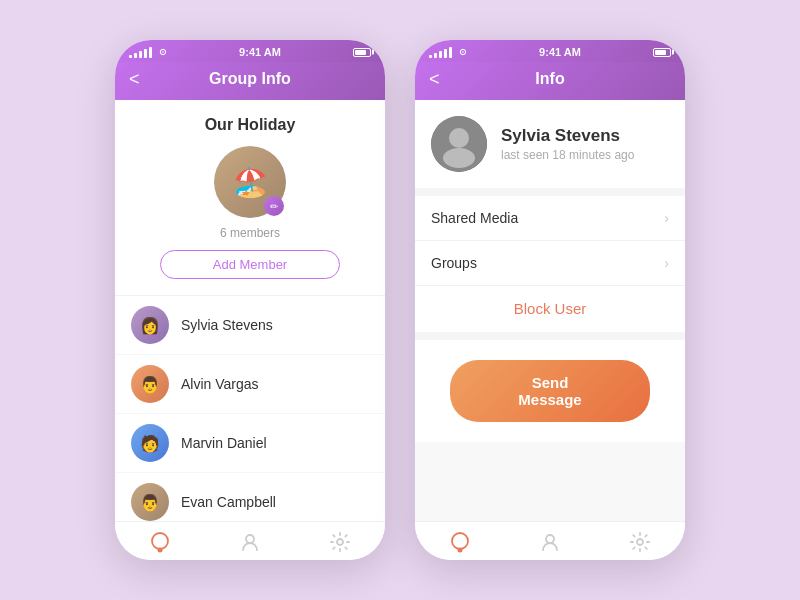 The width and height of the screenshot is (800, 600). Describe the element at coordinates (163, 52) in the screenshot. I see `wifi-icon: ⊙` at that location.